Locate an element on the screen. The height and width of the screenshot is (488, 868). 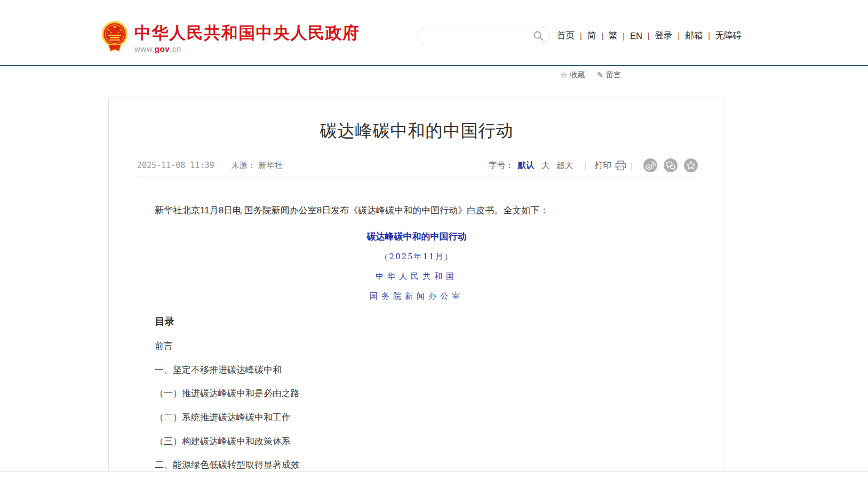
search-box is located at coordinates (483, 35).